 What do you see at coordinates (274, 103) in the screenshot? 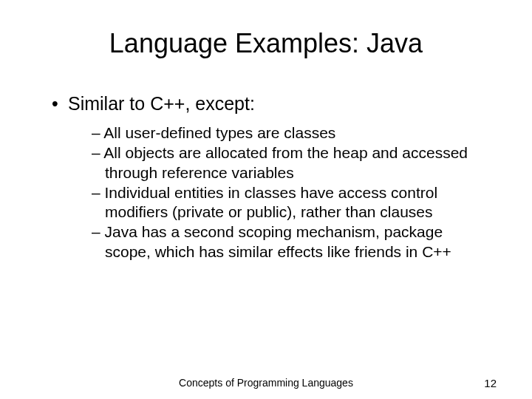
I see `main-bullet: •Similar to C++, except:` at bounding box center [274, 103].